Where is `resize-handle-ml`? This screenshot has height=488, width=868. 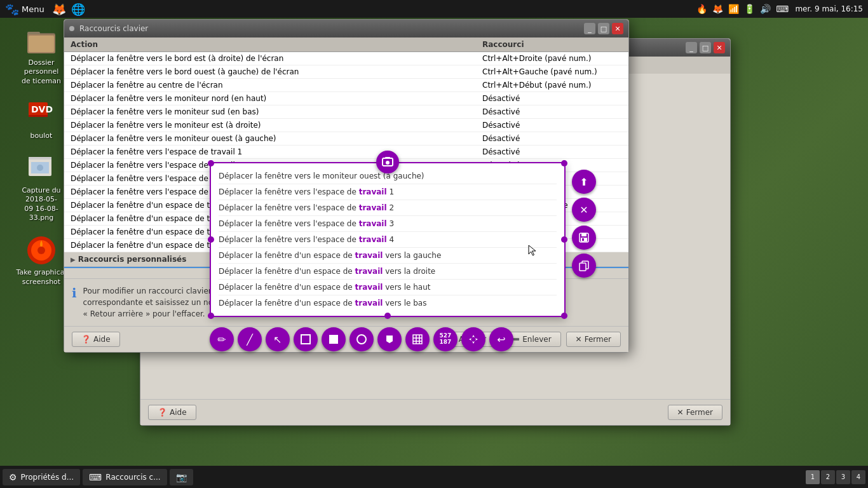
resize-handle-ml is located at coordinates (211, 240).